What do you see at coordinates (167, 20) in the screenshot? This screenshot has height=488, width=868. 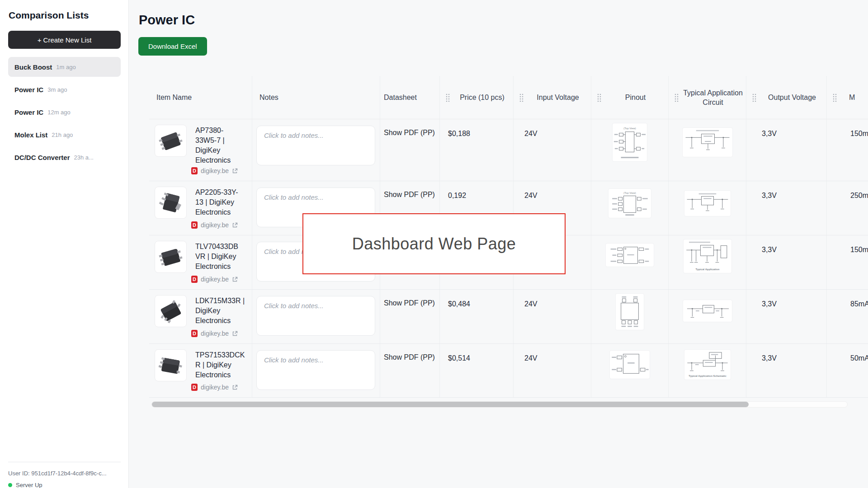 I see `page-title: Power IC` at bounding box center [167, 20].